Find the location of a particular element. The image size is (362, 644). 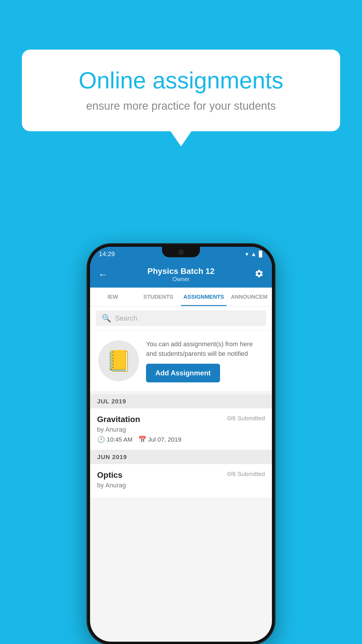

add-assignment-card: 📒 You can add assignment(s) from here an… is located at coordinates (181, 361).